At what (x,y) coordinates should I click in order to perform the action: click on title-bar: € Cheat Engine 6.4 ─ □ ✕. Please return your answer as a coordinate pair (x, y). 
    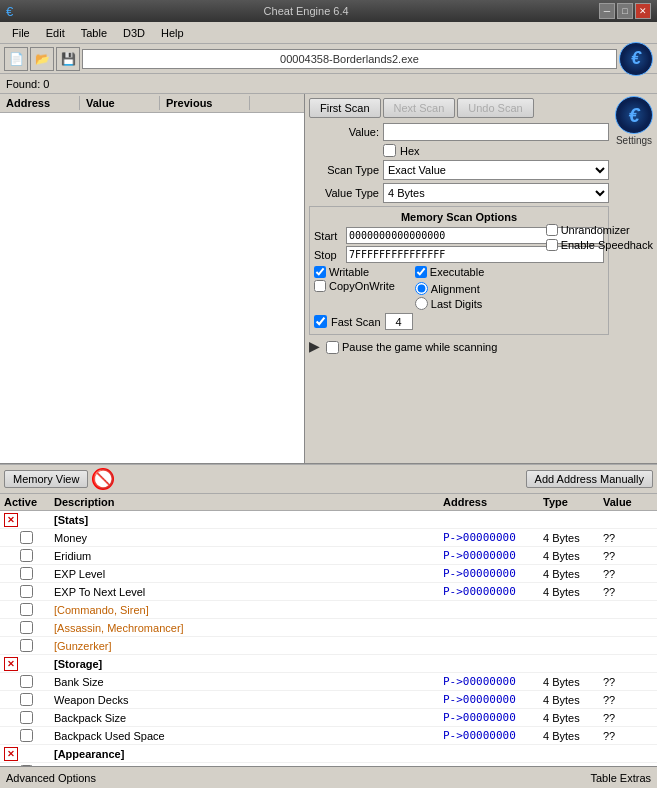
    Looking at the image, I should click on (328, 11).